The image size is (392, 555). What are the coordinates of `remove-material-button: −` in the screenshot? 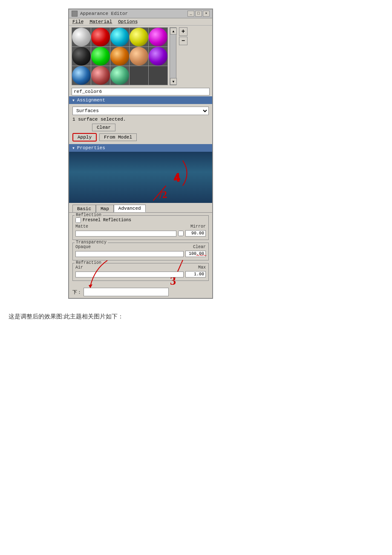 It's located at (183, 41).